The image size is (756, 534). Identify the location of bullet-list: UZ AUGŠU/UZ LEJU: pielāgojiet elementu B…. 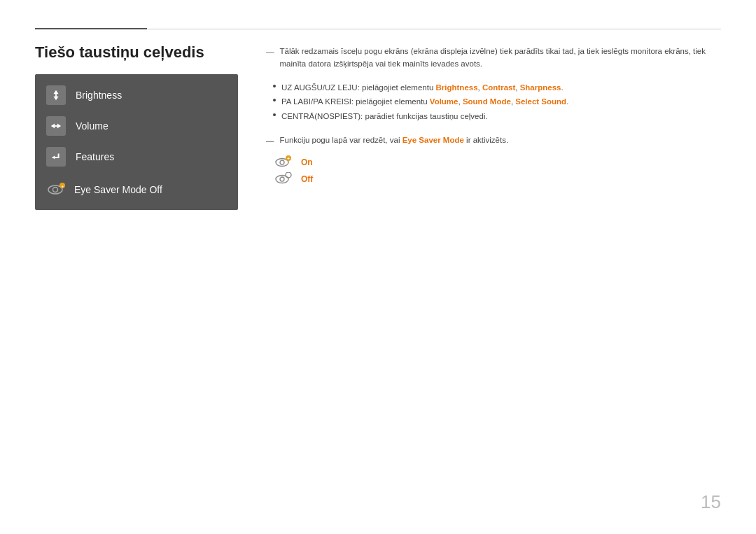
(493, 102).